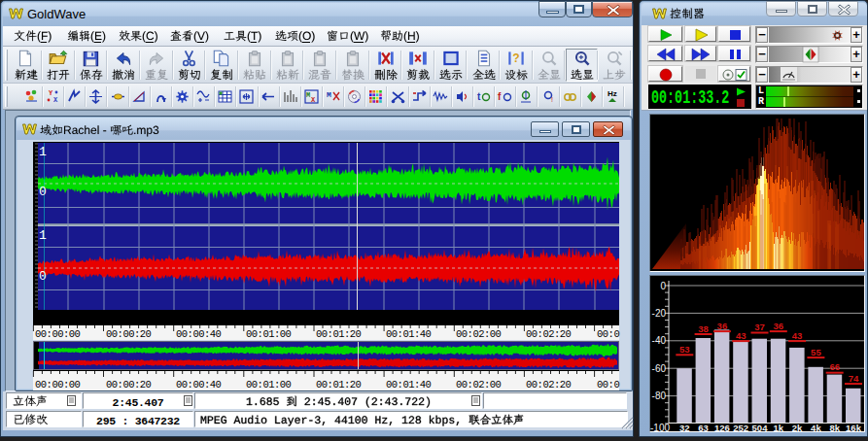 The width and height of the screenshot is (868, 441). What do you see at coordinates (834, 427) in the screenshot?
I see `svg-text: 8k` at bounding box center [834, 427].